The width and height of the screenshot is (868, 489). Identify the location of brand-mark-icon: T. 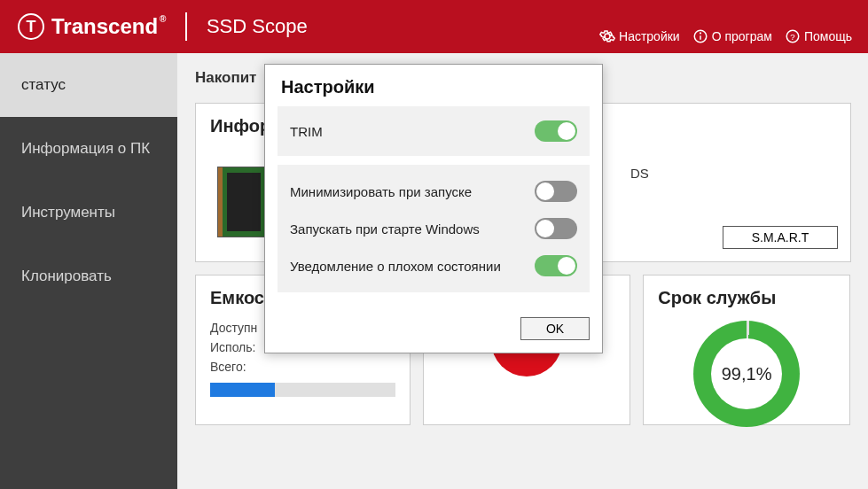
(31, 27).